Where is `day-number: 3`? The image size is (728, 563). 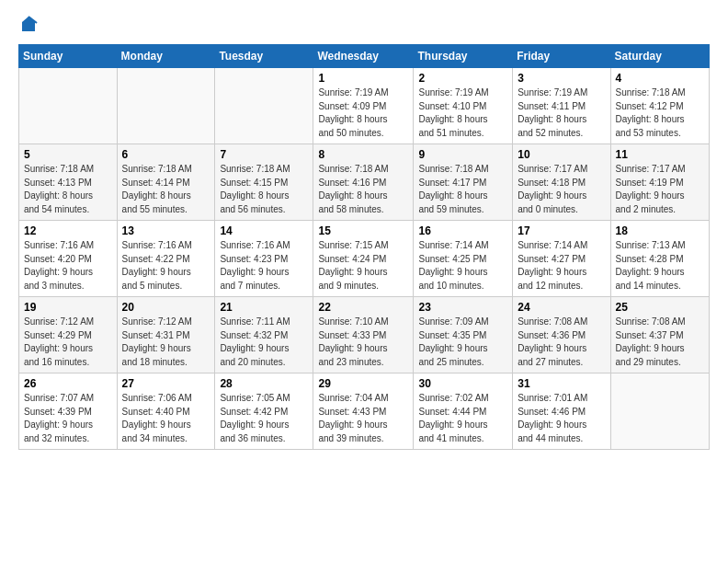 day-number: 3 is located at coordinates (561, 78).